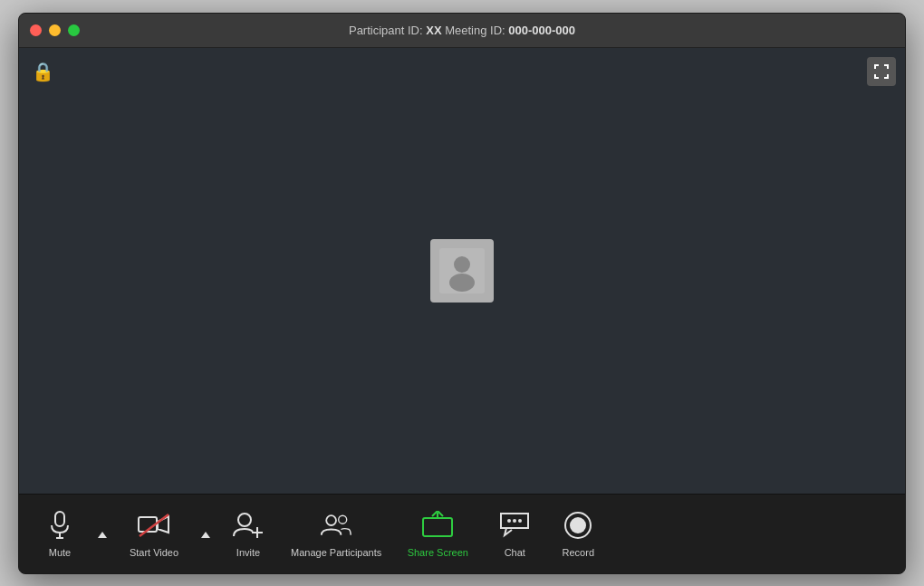 This screenshot has width=924, height=586. I want to click on record-icon, so click(578, 525).